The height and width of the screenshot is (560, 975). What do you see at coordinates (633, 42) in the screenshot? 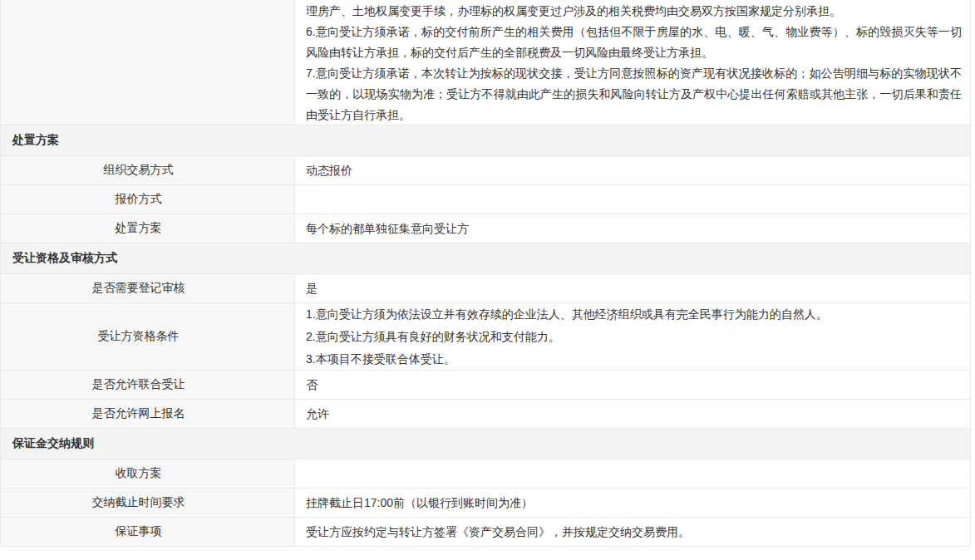
I see `terms-paragraph: 6.意向受让方须承诺，标的交付前所产生的相关费用（包括但不限于房屋的水、电、暖、…` at bounding box center [633, 42].